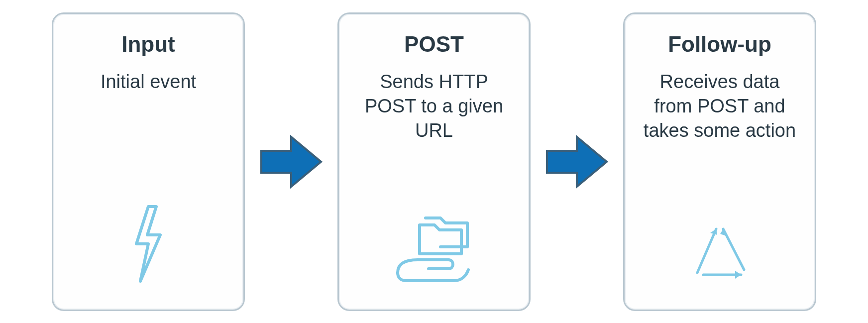 The image size is (868, 323). Describe the element at coordinates (148, 82) in the screenshot. I see `step-description: Initial event` at that location.